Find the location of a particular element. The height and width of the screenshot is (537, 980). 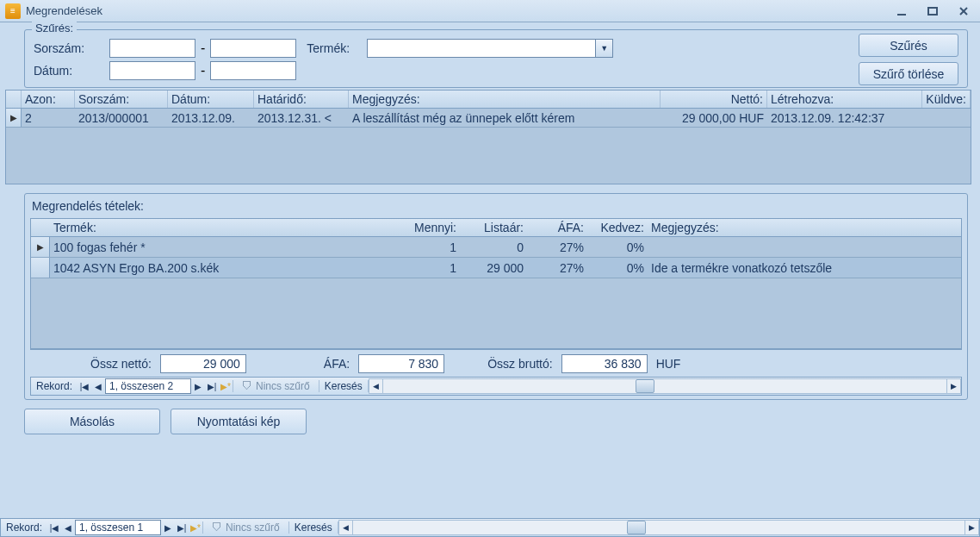

inner-record-navigator: Rekord: |◀ ◀ ▶ ▶| ▶* ⛉Nincs szűrő Keresé… is located at coordinates (496, 386).